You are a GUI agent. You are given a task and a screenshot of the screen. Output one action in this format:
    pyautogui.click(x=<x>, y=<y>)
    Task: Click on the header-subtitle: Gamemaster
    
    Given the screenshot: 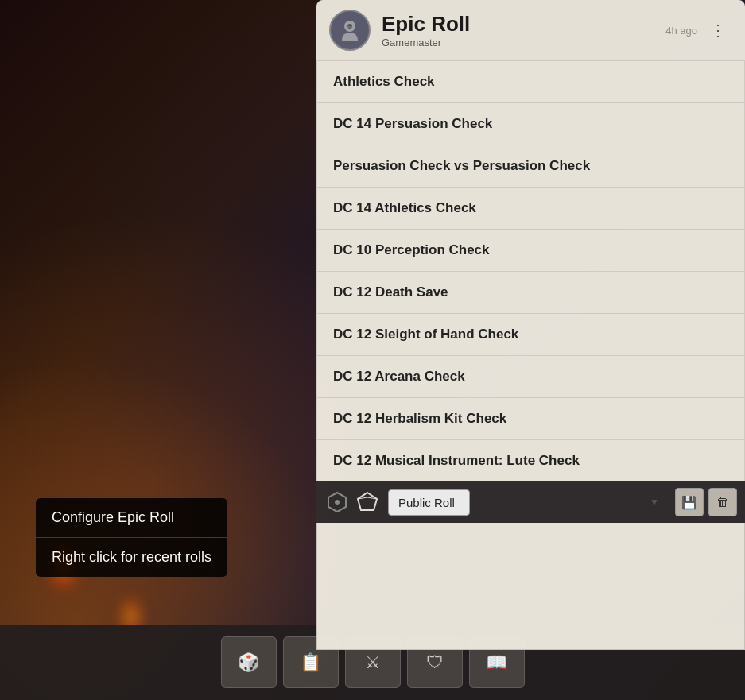 What is the action you would take?
    pyautogui.click(x=518, y=43)
    